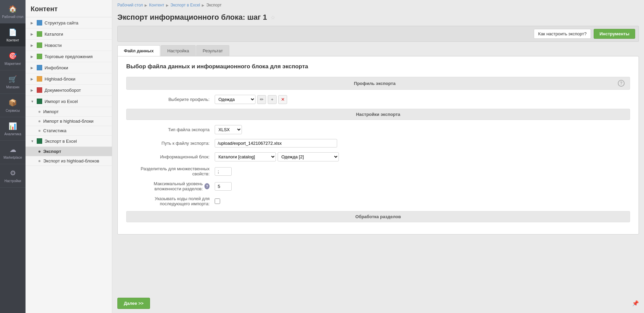 This screenshot has height=313, width=644. What do you see at coordinates (130, 5) in the screenshot?
I see `breadcrumb-desktop: Рабочий стол` at bounding box center [130, 5].